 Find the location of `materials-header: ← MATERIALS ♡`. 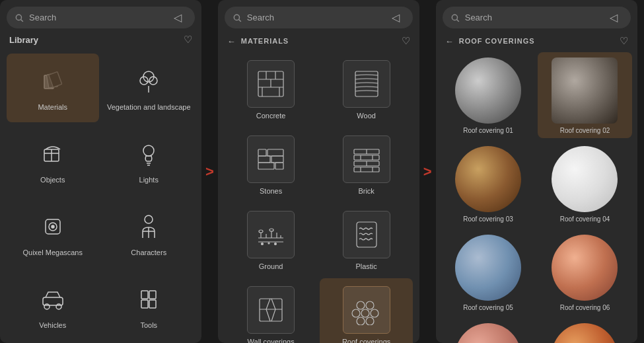

materials-header: ← MATERIALS ♡ is located at coordinates (318, 42).